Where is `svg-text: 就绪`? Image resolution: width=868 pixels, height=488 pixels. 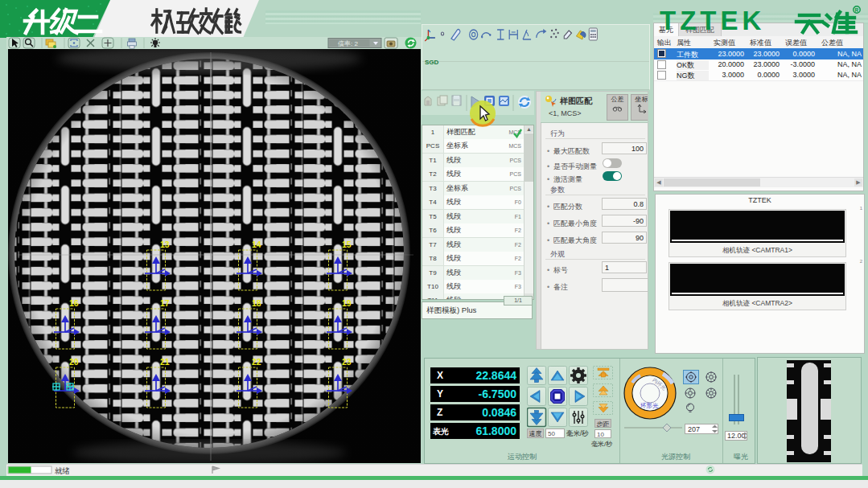 svg-text: 就绪 is located at coordinates (63, 471).